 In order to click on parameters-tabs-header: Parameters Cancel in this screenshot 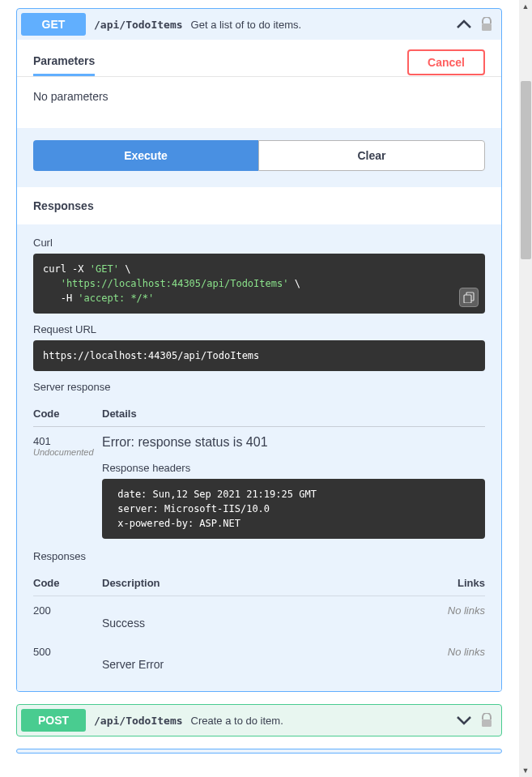, I will do `click(259, 58)`.